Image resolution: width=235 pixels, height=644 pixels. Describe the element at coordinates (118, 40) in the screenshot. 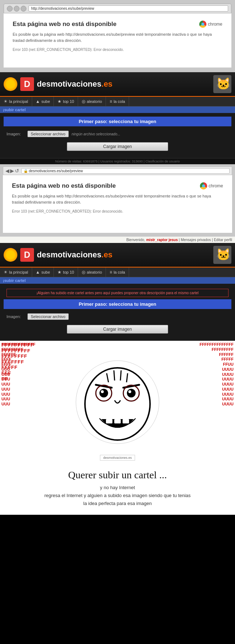

I see `error-page-top: Esta página web no está disponible chrom…` at that location.